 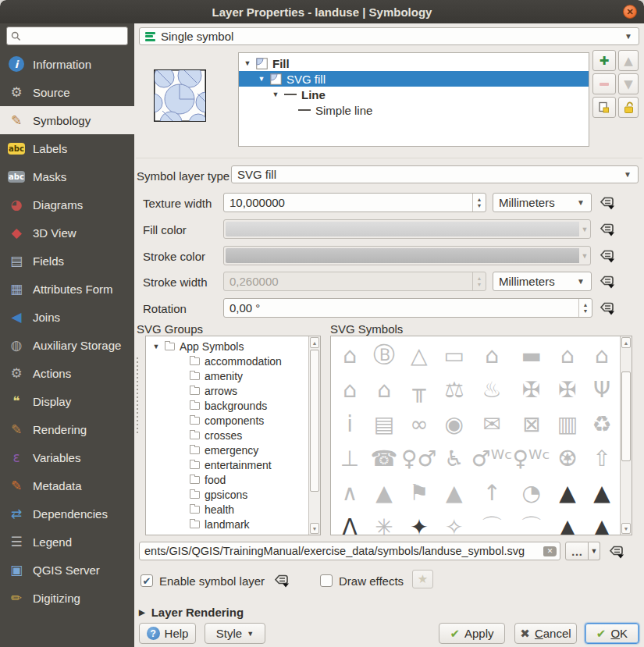 What do you see at coordinates (626, 435) in the screenshot?
I see `svg-symbols-scrollbar: ▲ ▼` at bounding box center [626, 435].